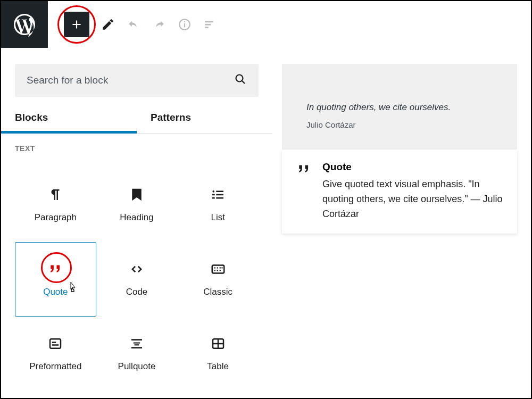 Image resolution: width=532 pixels, height=399 pixels. I want to click on block-code: Code, so click(137, 279).